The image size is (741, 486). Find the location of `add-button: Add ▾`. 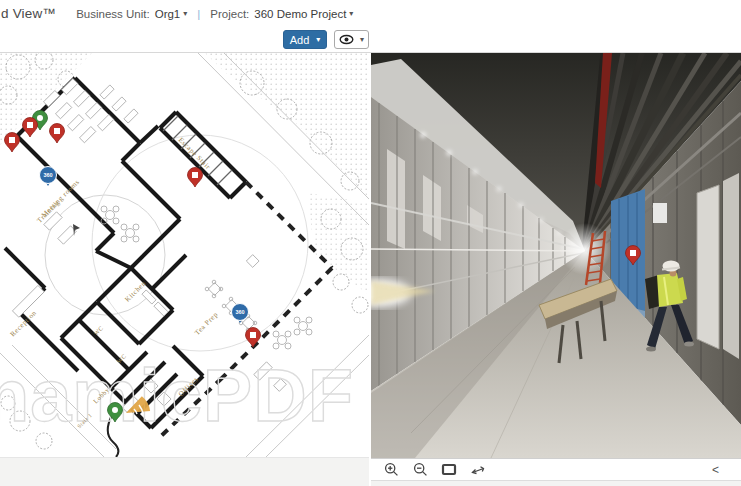

add-button: Add ▾ is located at coordinates (305, 40).